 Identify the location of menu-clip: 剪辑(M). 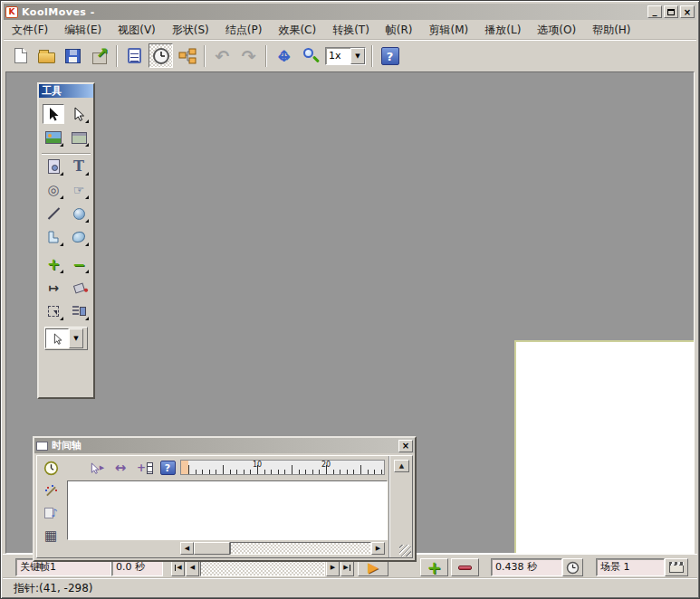
(449, 30).